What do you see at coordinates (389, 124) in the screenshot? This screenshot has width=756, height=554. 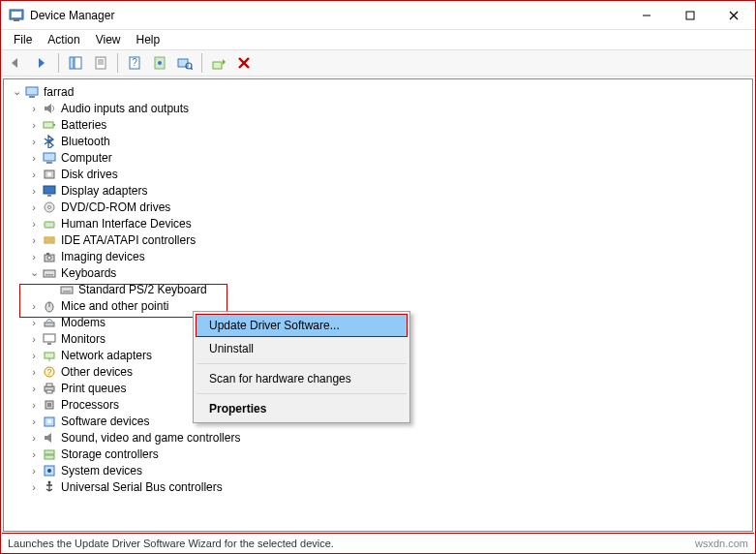 I see `tree-category: ›Batteries` at bounding box center [389, 124].